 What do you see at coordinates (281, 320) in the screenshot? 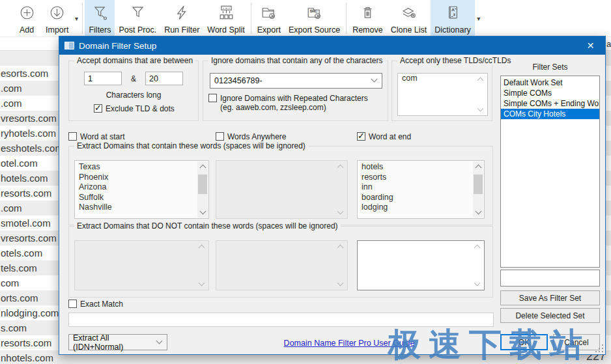
I see `filter-expression-input` at bounding box center [281, 320].